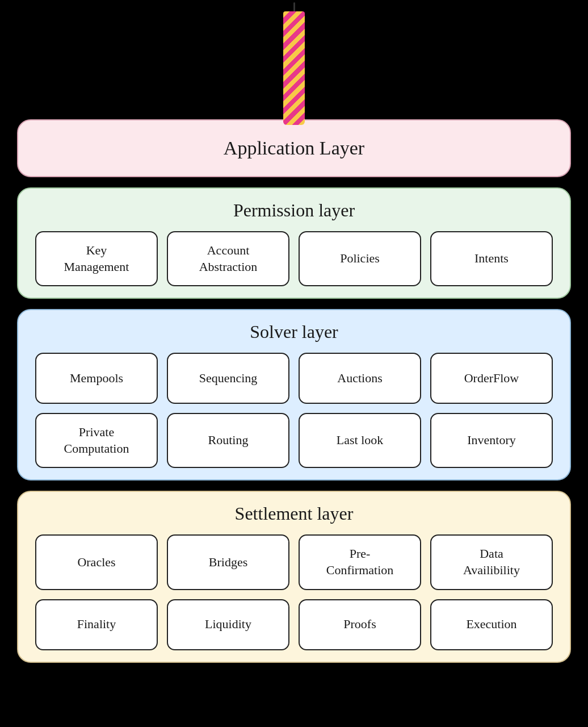  Describe the element at coordinates (294, 62) in the screenshot. I see `candle` at that location.